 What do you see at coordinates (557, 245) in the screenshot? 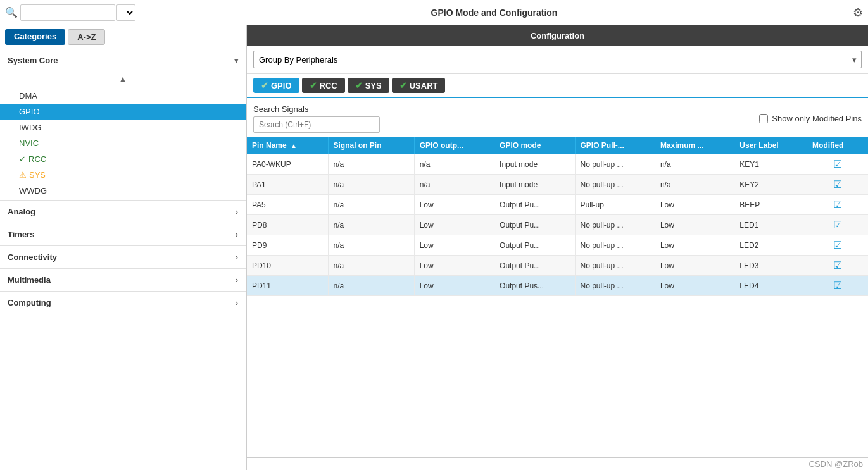
I see `table-row: PD9 n/a Low Output Pu... No pull-up ... …` at bounding box center [557, 245].